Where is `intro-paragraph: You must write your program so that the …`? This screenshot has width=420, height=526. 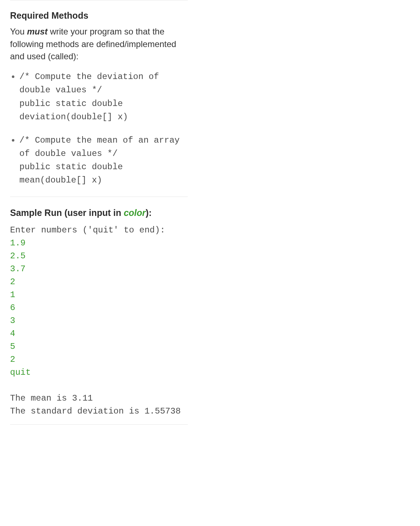 intro-paragraph: You must write your program so that the … is located at coordinates (100, 44).